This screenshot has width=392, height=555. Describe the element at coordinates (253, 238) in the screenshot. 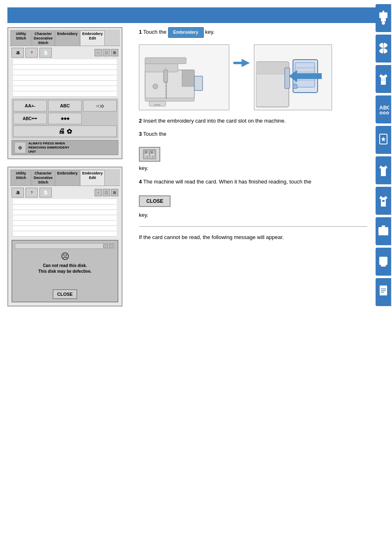

I see `error-note: If the card cannot be read, the followin…` at that location.